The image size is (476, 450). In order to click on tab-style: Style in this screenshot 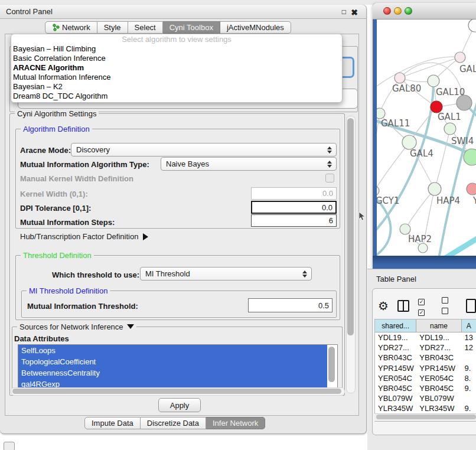, I will do `click(113, 27)`.